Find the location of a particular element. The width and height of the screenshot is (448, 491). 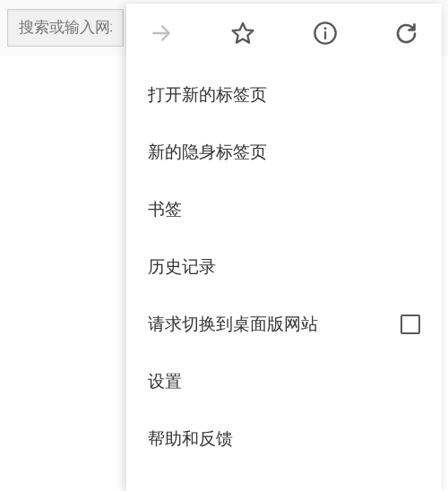

menu-item-settings: 设置 is located at coordinates (284, 382).